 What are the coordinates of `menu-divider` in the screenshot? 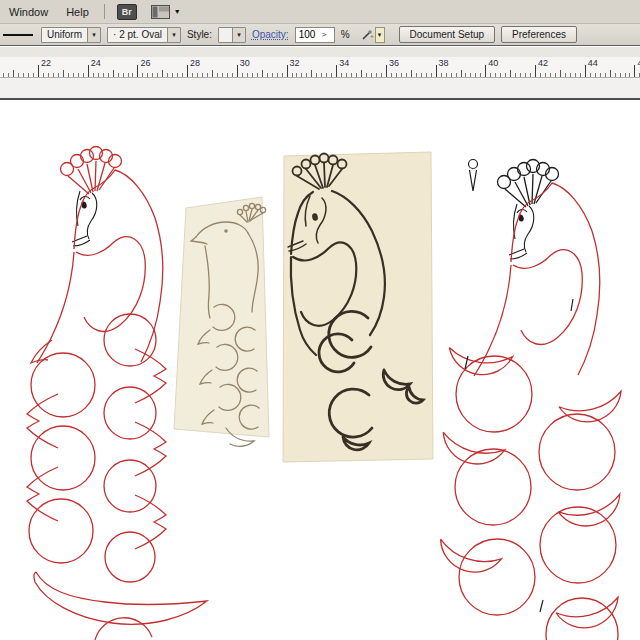 It's located at (104, 12).